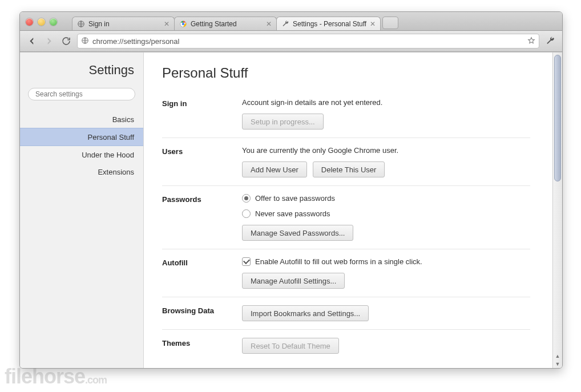  What do you see at coordinates (346, 73) in the screenshot?
I see `page-title: Personal Stuff` at bounding box center [346, 73].